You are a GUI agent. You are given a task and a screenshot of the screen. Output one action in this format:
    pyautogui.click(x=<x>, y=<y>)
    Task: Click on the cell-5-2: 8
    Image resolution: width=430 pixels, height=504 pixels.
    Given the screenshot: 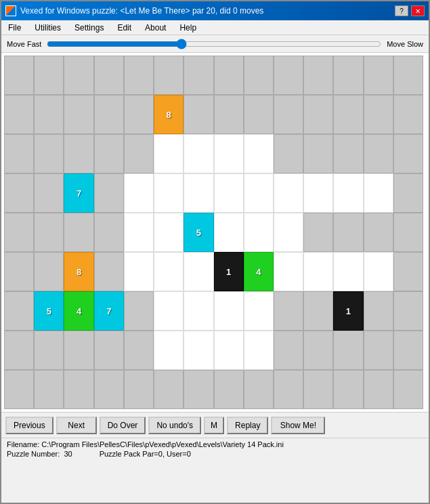 What is the action you would take?
    pyautogui.click(x=79, y=272)
    